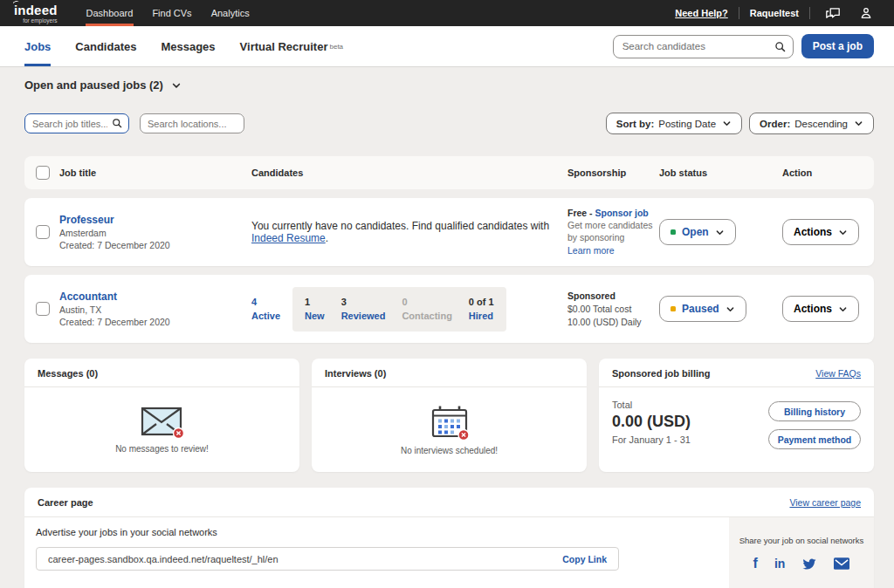 The image size is (894, 588). Describe the element at coordinates (591, 250) in the screenshot. I see `learn-more-link: Learn more` at that location.